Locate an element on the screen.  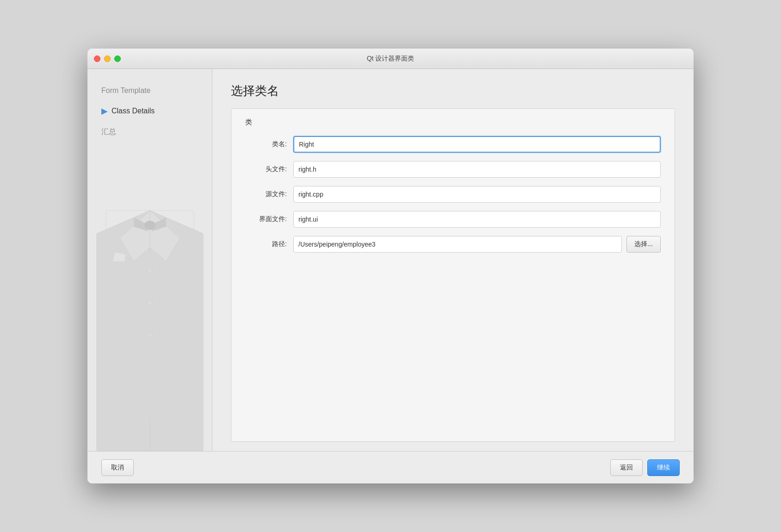
cancel-button: 取消 is located at coordinates (118, 468).